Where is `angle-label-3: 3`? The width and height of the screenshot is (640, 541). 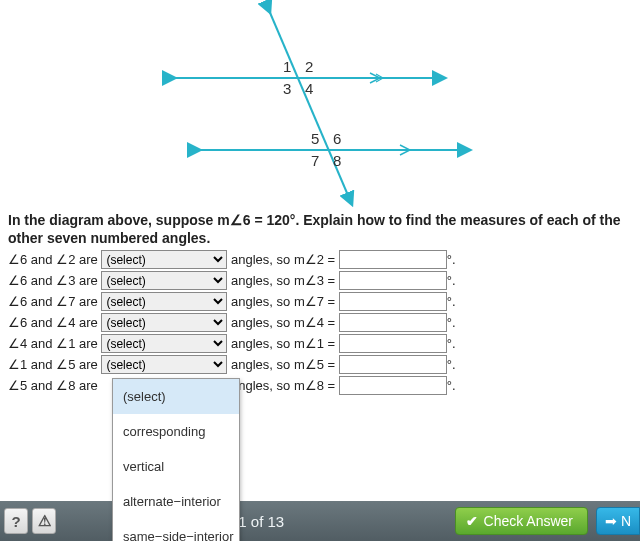 angle-label-3: 3 is located at coordinates (287, 88).